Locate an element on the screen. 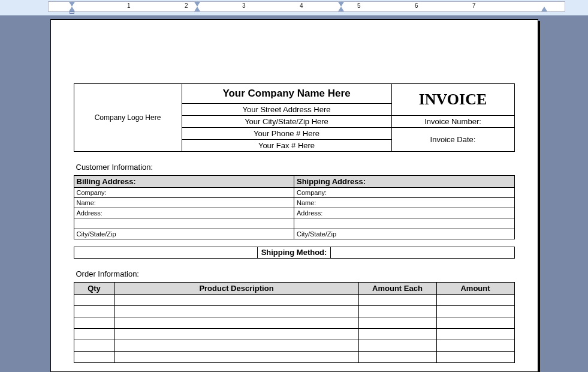 The image size is (588, 372). horizontal-ruler: 1 2 3 4 5 6 7 is located at coordinates (307, 7).